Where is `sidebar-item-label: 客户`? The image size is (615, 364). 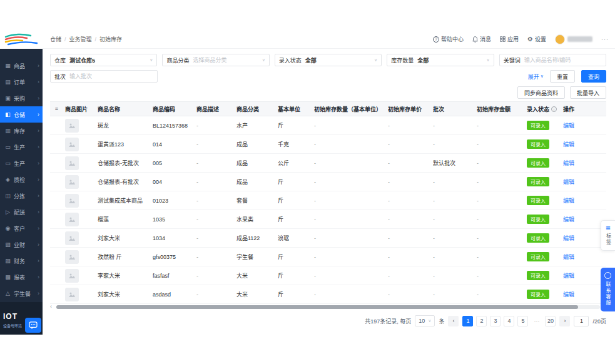 sidebar-item-label: 客户 is located at coordinates (19, 229).